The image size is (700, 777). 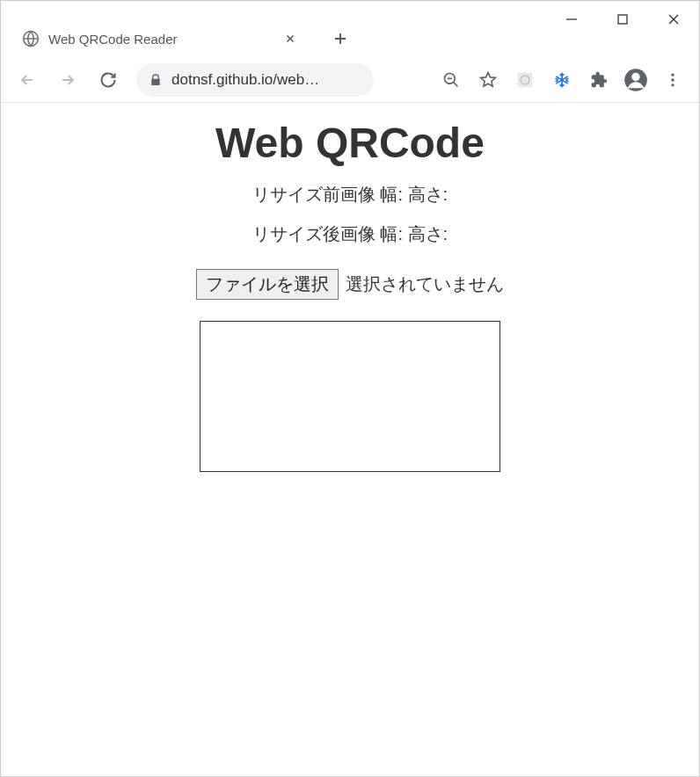 I want to click on address-bar: dotnsf.github.io/web…, so click(x=255, y=80).